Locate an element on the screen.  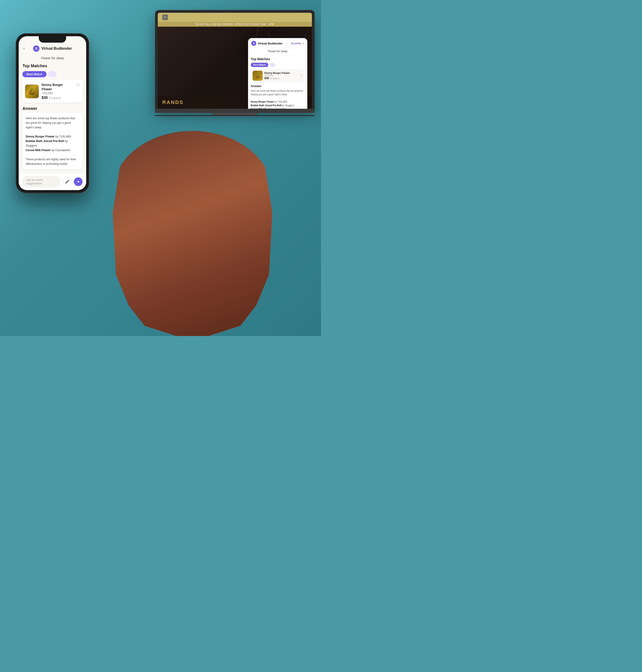
vb-product-brand: 710LABS is located at coordinates (281, 75).